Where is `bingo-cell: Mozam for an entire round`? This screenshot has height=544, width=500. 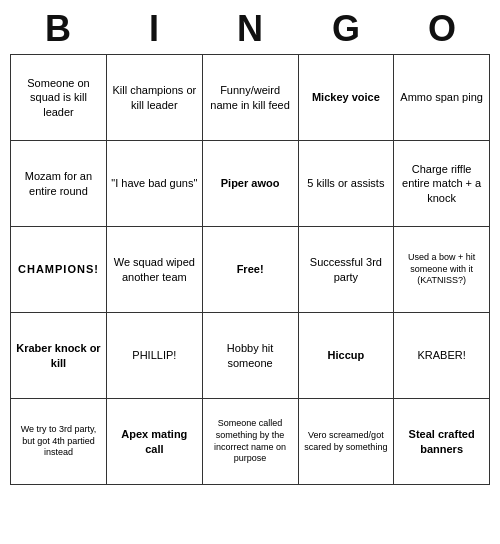
bingo-cell: Mozam for an entire round is located at coordinates (59, 184).